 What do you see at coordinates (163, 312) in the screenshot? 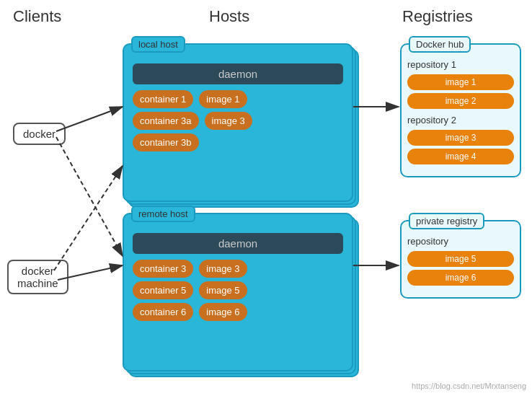
I see `remote-container-6: container 6` at bounding box center [163, 312].